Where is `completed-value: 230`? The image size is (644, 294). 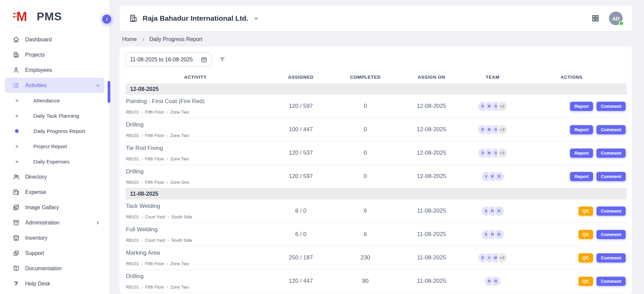
completed-value: 230 is located at coordinates (365, 258).